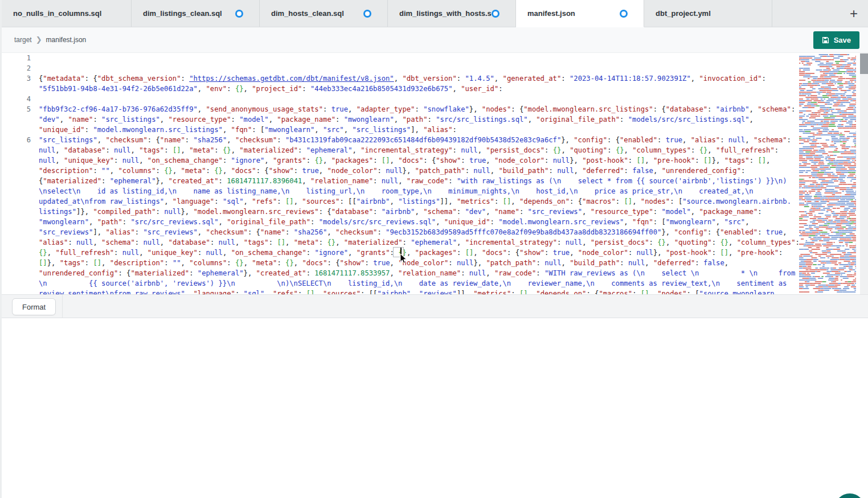  Describe the element at coordinates (271, 89) in the screenshot. I see `code-text: "5f51bb91-94b8-4e31-94f2-26b5e061d22a", …` at that location.